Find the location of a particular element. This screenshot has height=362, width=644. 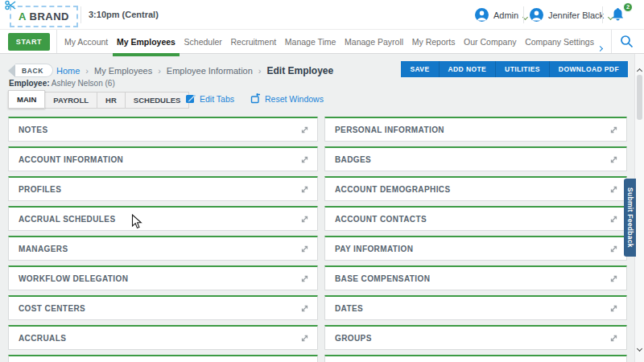

toolbar-action-button: ADD NOTE is located at coordinates (469, 69).